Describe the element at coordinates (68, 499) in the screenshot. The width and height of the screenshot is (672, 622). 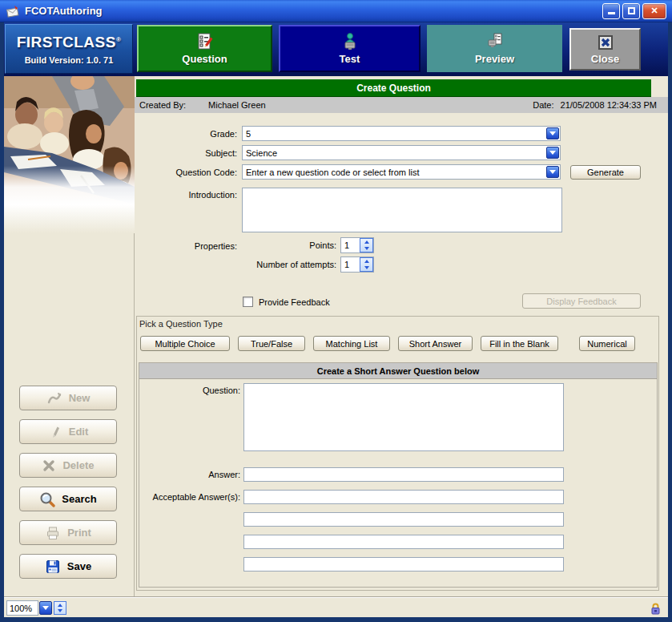
I see `search-button: Search` at that location.